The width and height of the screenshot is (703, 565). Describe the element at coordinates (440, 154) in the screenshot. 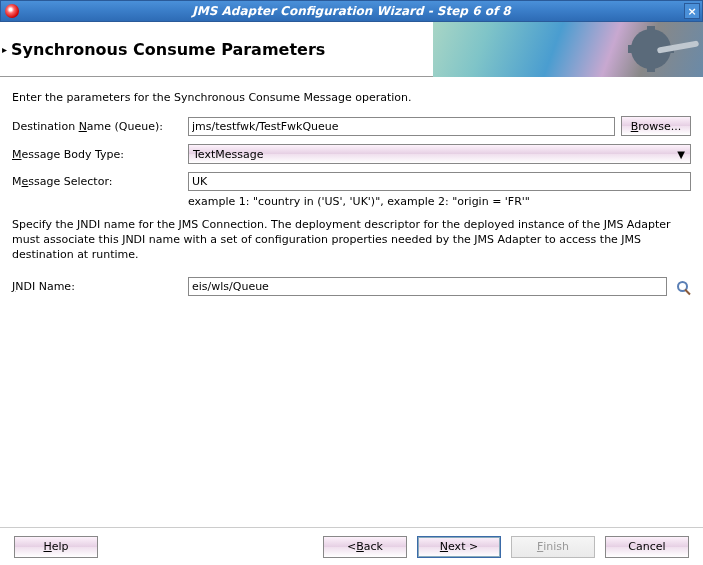

I see `body-type-select: TextMessage ▼` at that location.